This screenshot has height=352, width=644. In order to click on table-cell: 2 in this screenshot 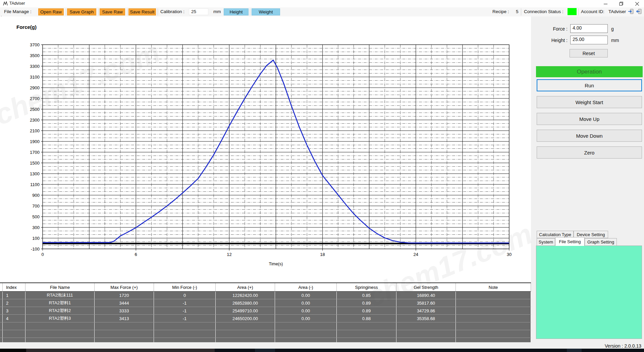, I will do `click(14, 303)`.